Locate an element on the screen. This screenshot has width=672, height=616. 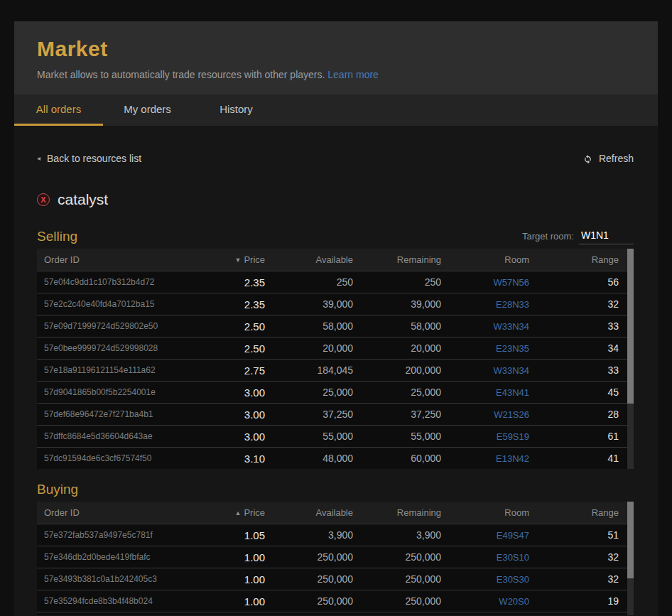
back-label: Back to resources list is located at coordinates (94, 158).